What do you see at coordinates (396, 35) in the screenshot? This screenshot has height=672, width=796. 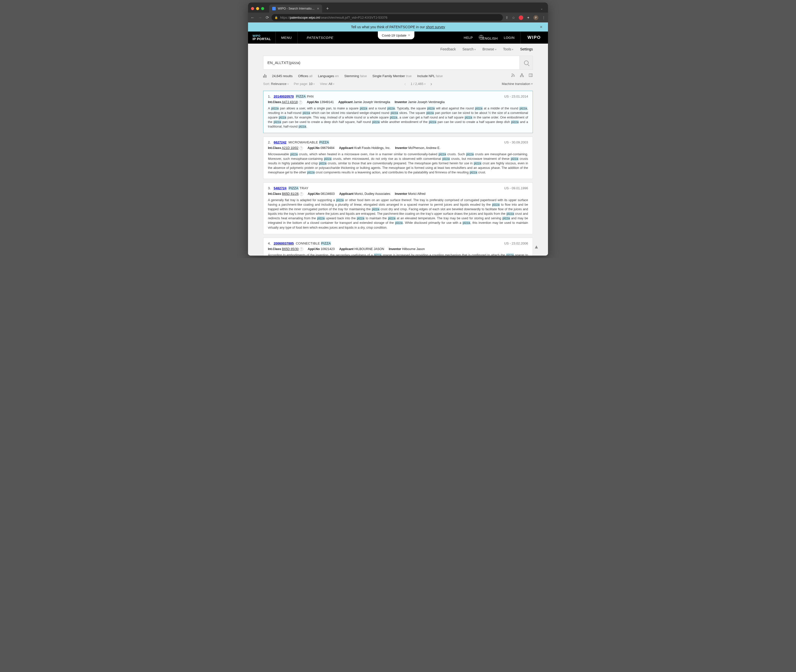 I see `covid-update-pill: Covid-19 Update ×` at bounding box center [396, 35].